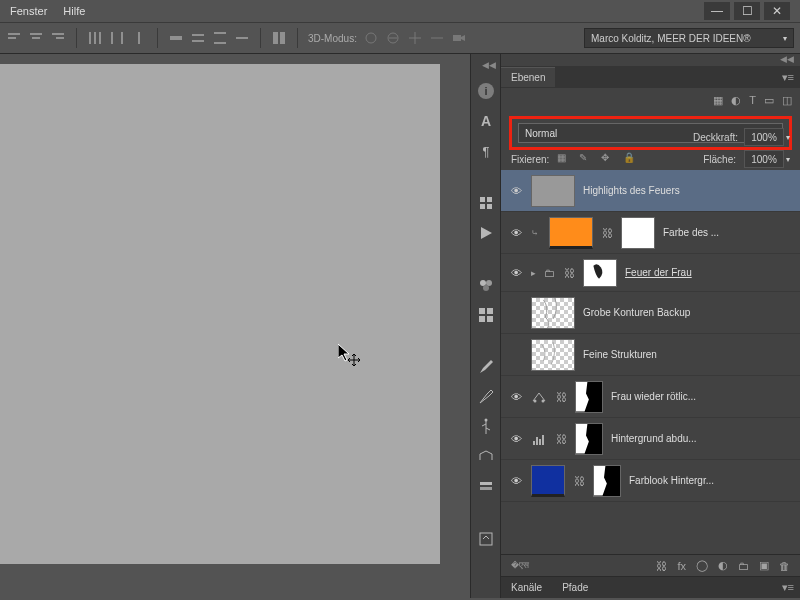  I want to click on new-layer-icon: ▣, so click(764, 566).